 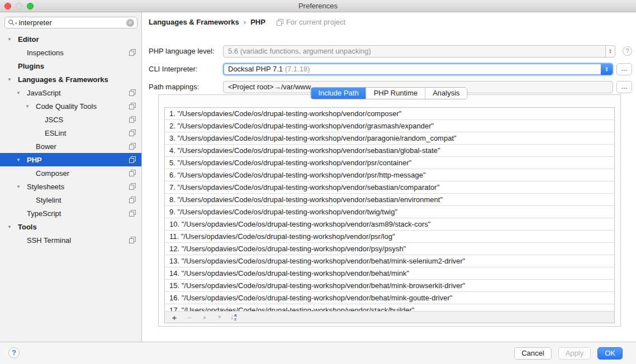 What do you see at coordinates (390, 188) in the screenshot?
I see `include-path-row: 7. "/Users/opdavies/Code/os/drupal-testi…` at bounding box center [390, 188].